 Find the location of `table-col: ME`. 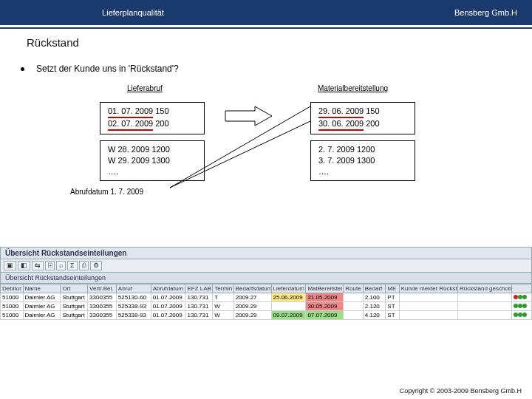

table-col: ME is located at coordinates (392, 289).